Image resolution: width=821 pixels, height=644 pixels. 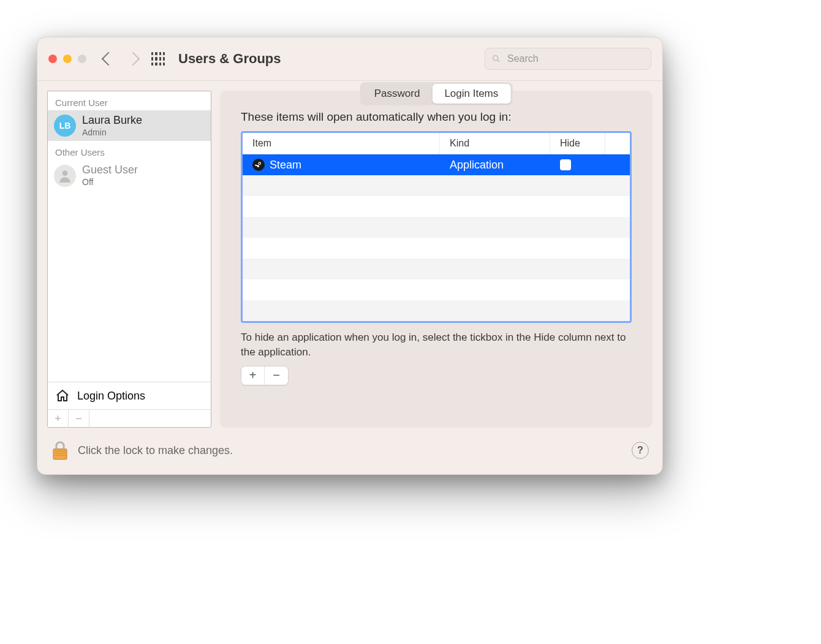 I want to click on tab-login-items: Login Items, so click(x=471, y=94).